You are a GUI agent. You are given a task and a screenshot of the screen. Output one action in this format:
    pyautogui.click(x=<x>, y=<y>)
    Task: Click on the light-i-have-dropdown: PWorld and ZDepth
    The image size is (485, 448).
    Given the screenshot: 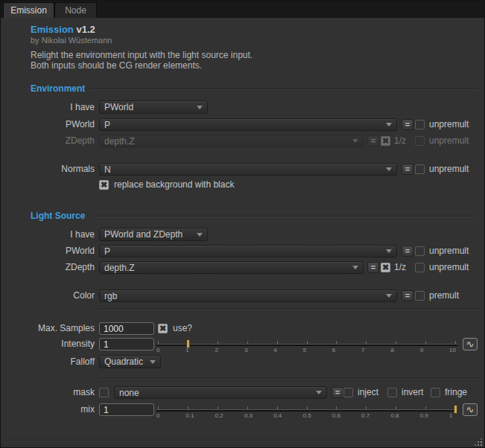 What is the action you would take?
    pyautogui.click(x=153, y=234)
    